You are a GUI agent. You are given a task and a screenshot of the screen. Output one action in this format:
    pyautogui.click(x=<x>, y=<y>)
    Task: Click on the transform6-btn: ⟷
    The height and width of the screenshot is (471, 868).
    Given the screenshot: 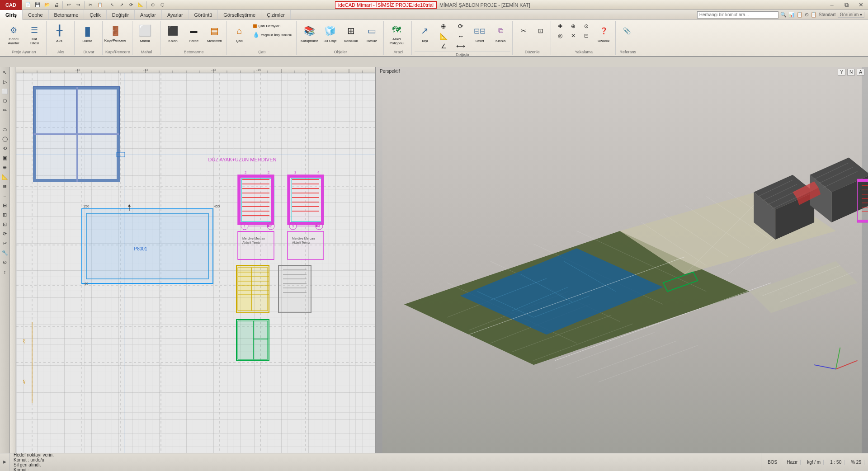 What is the action you would take?
    pyautogui.click(x=461, y=46)
    